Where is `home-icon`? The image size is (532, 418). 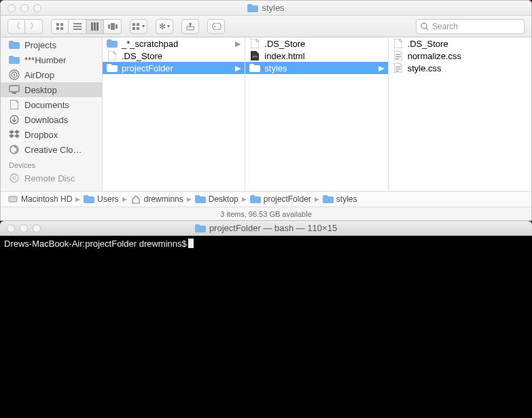
home-icon is located at coordinates (136, 199).